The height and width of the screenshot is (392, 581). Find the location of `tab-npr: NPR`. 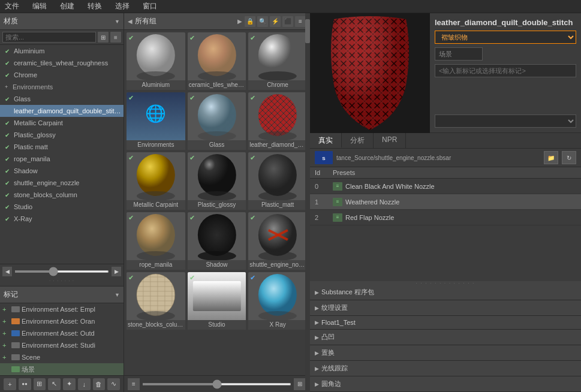

tab-npr: NPR is located at coordinates (390, 140).